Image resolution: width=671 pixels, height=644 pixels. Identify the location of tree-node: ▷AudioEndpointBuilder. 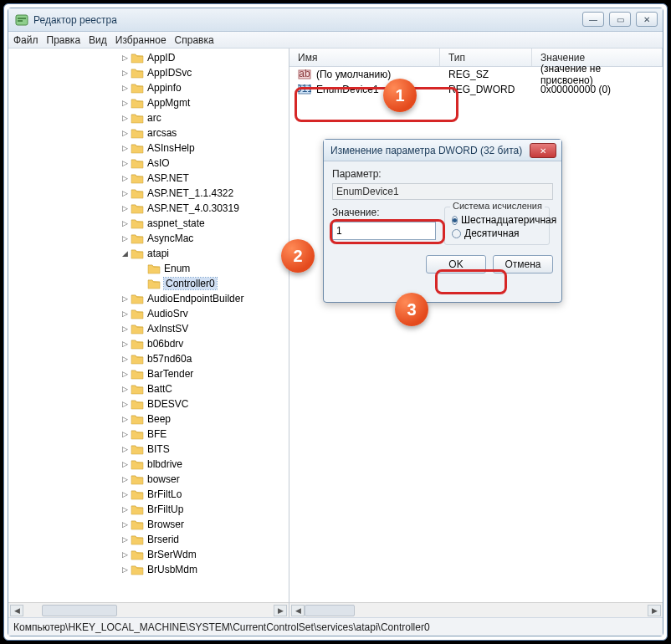
(149, 299).